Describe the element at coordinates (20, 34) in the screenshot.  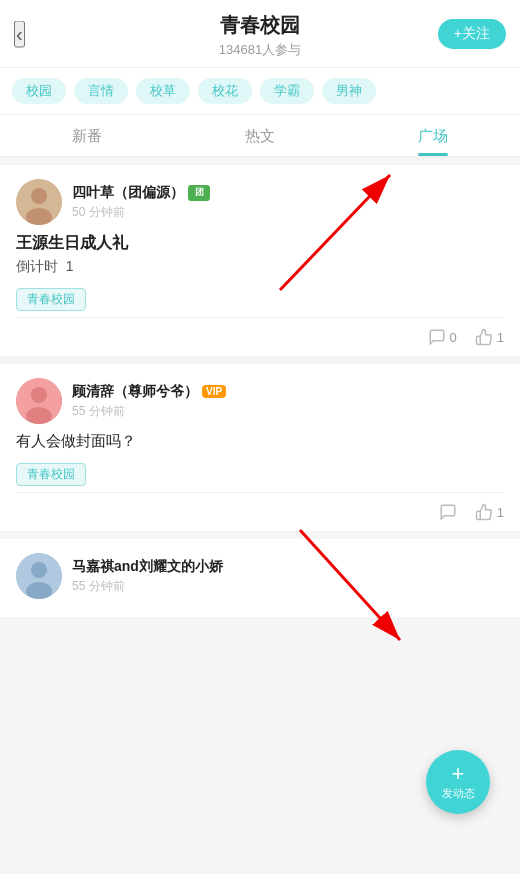
I see `back-button: ‹` at that location.